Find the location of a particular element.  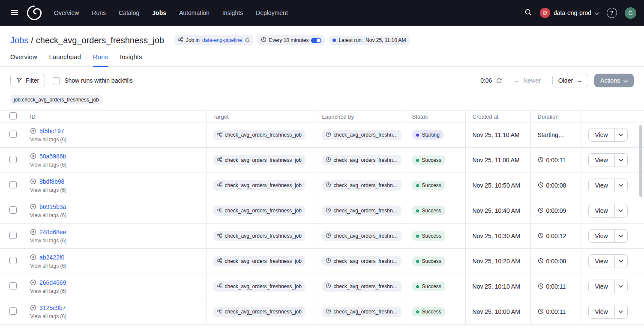

code-location-link: data-eng-pipeline is located at coordinates (222, 40).